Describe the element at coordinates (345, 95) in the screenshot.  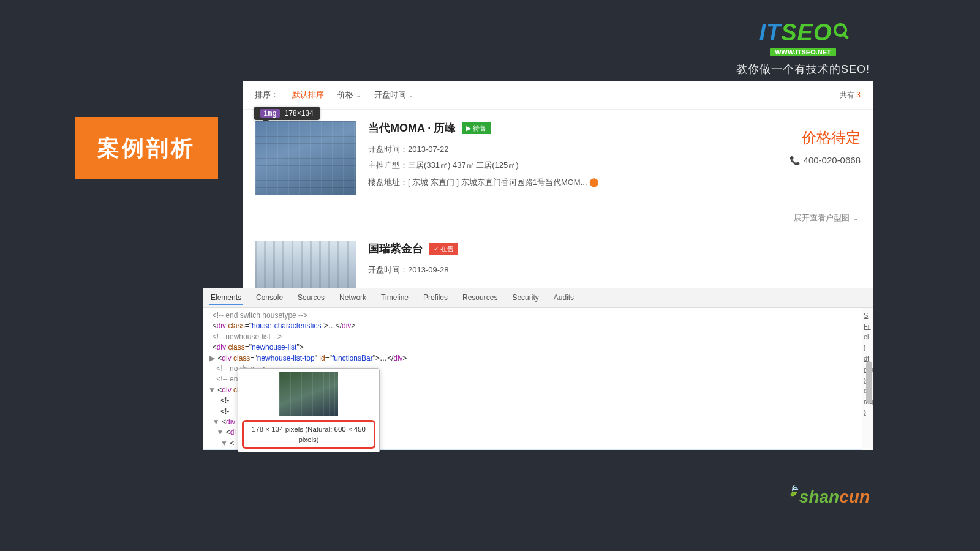
I see `sort-price-label: 价格` at that location.